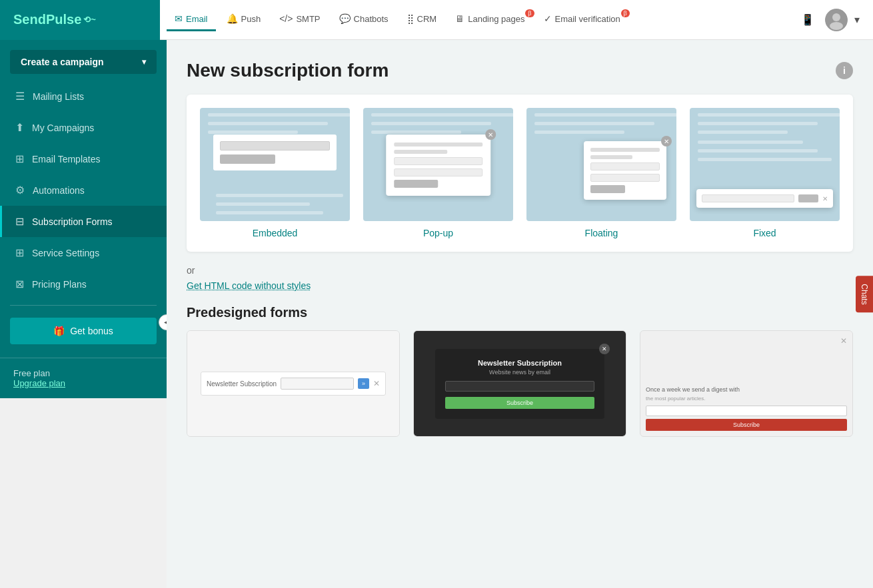 The width and height of the screenshot is (873, 588). I want to click on get-bonus-label: Get bonus, so click(92, 331).